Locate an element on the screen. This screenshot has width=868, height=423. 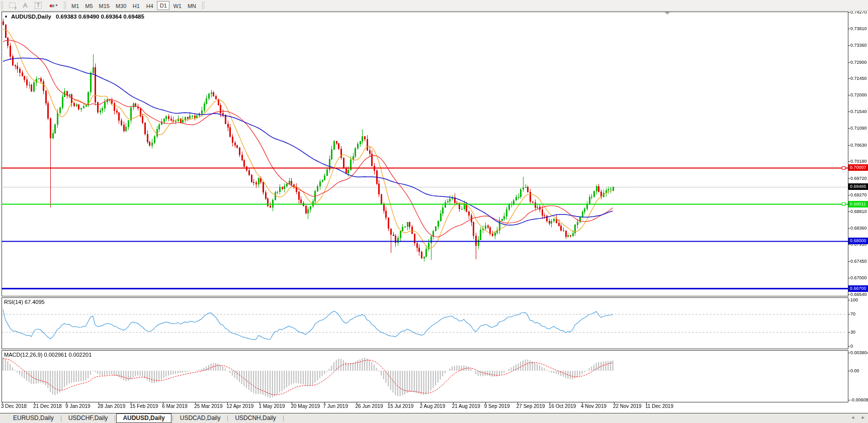
tab-usdcnh: USDCNH,Daily is located at coordinates (255, 418).